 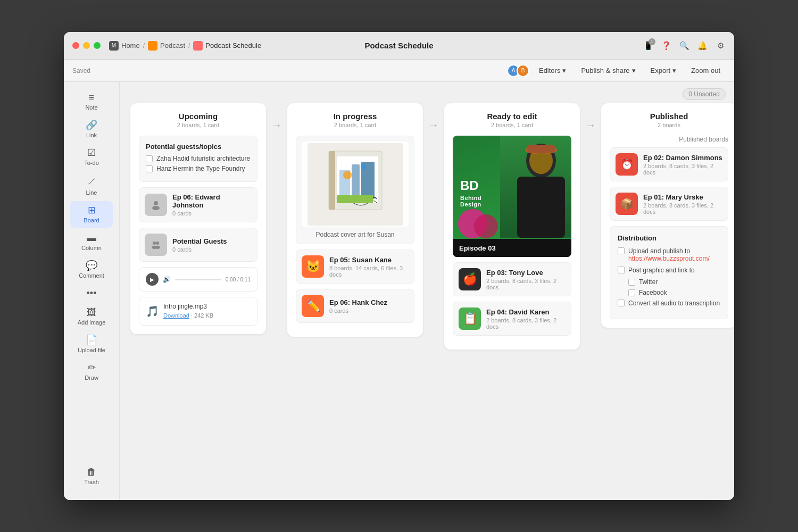 I want to click on saved-status: Saved, so click(x=81, y=71).